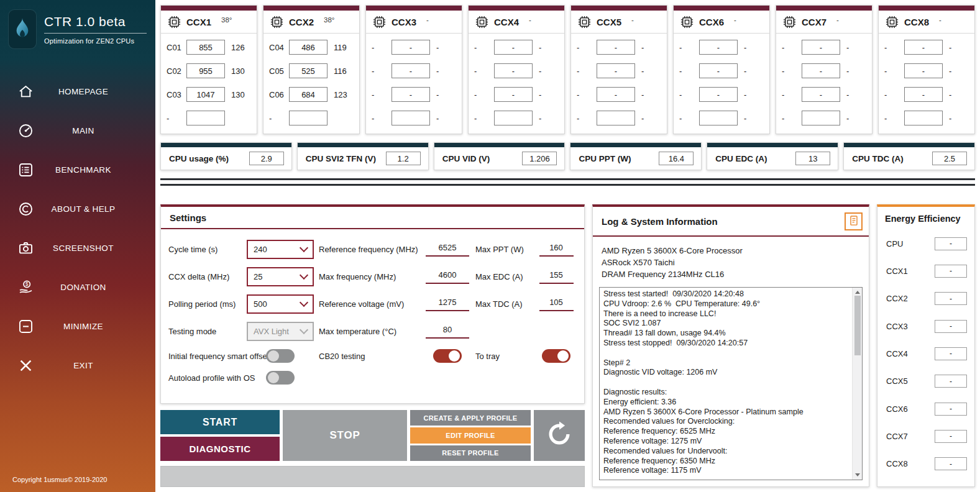 The height and width of the screenshot is (492, 980). I want to click on edit-profile-button: EDIT PROFILE, so click(470, 435).